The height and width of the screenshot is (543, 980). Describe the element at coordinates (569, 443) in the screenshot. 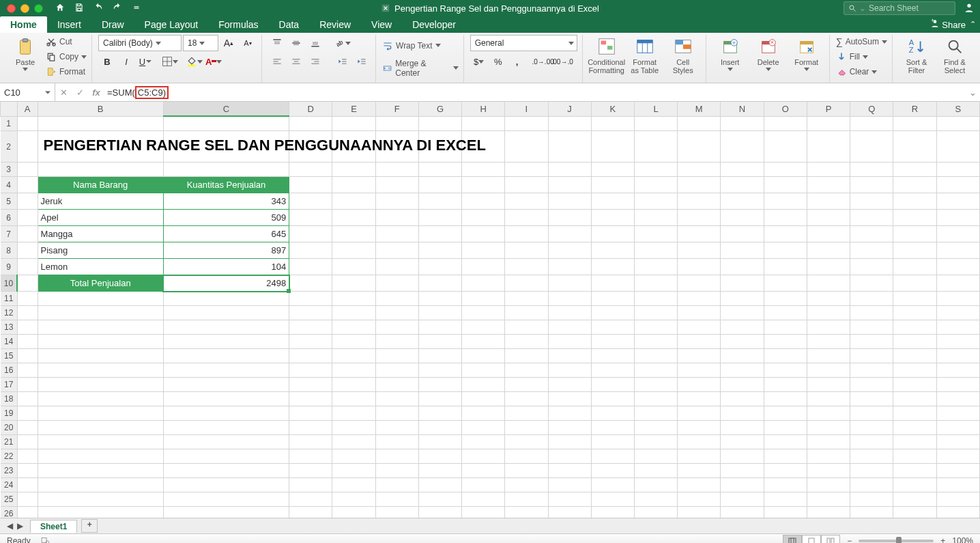

I see `cell-J21` at that location.